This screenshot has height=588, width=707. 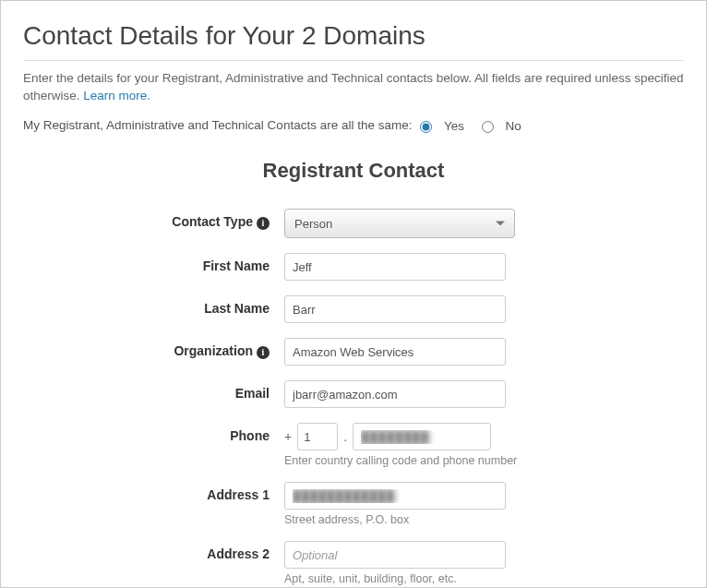 What do you see at coordinates (395, 352) in the screenshot?
I see `organization-input` at bounding box center [395, 352].